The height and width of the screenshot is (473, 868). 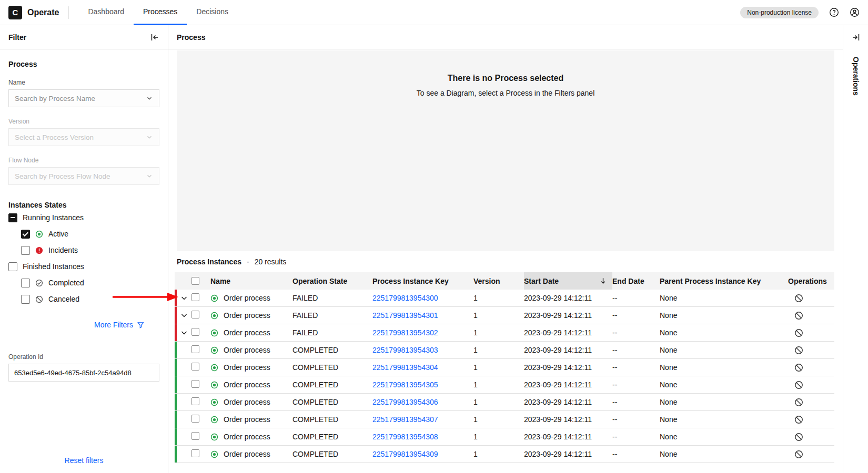 I want to click on incidents-checkbox, so click(x=25, y=250).